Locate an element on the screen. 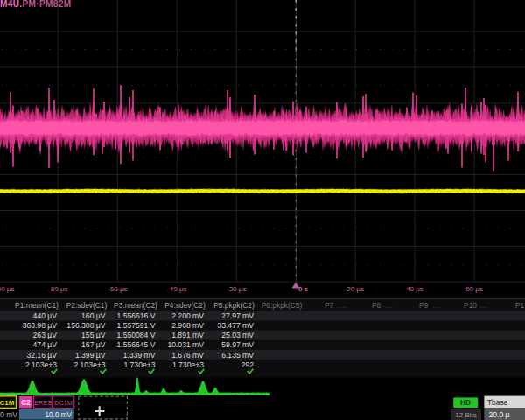 The image size is (525, 420). svg-text: HD is located at coordinates (466, 402).